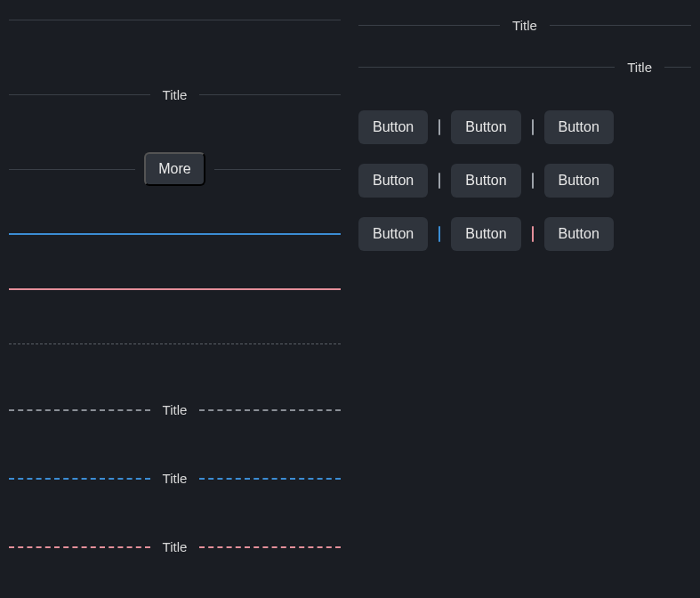  Describe the element at coordinates (174, 94) in the screenshot. I see `divider-with-title: Title` at that location.